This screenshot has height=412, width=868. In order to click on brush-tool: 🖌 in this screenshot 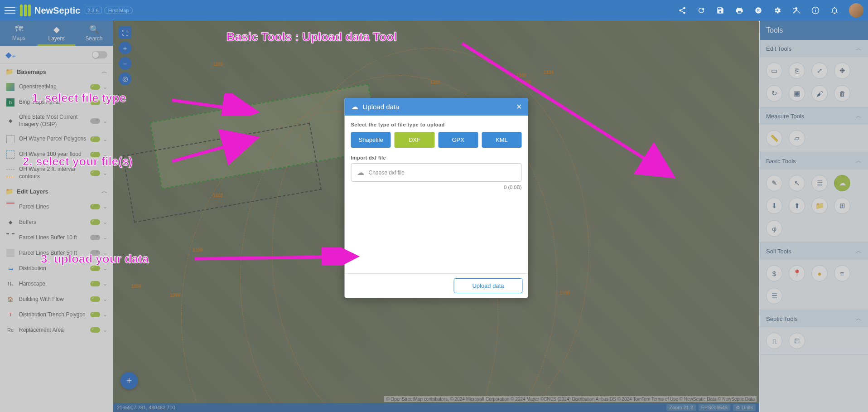, I will do `click(820, 93)`.